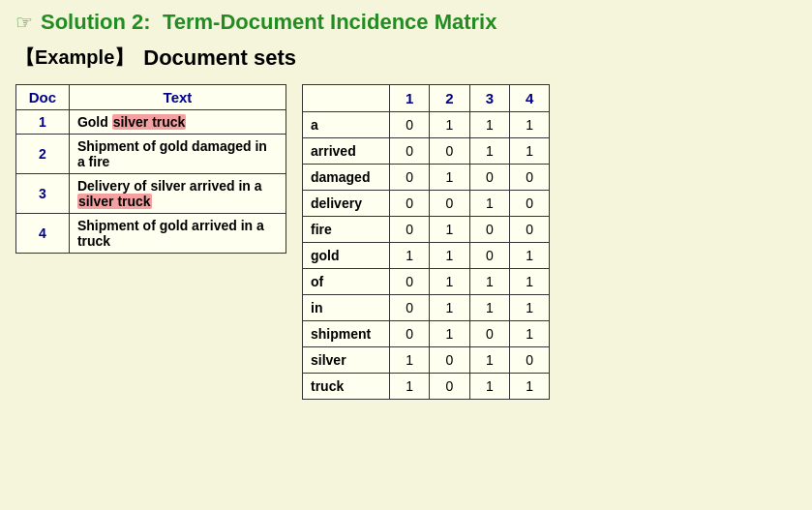 Image resolution: width=812 pixels, height=510 pixels. Describe the element at coordinates (530, 203) in the screenshot. I see `matrix-val-delivery-4: 0` at that location.